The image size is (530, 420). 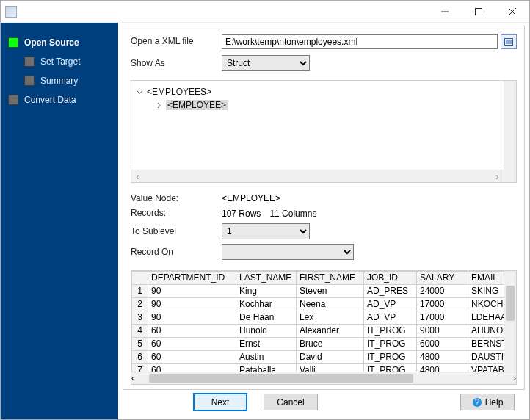 I want to click on sidebar-item-open-source: Open Source, so click(x=59, y=43).